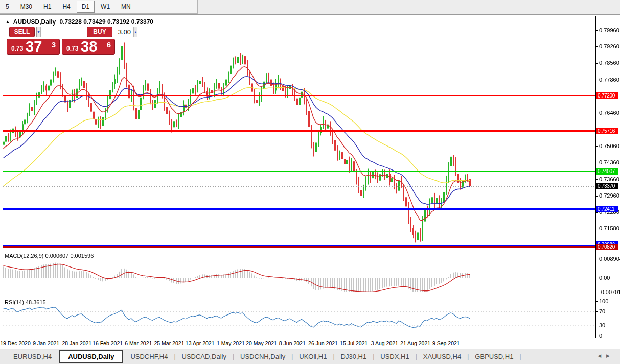 Image resolution: width=620 pixels, height=364 pixels. Describe the element at coordinates (607, 247) in the screenshot. I see `price-level-badge: 0.70820` at that location.